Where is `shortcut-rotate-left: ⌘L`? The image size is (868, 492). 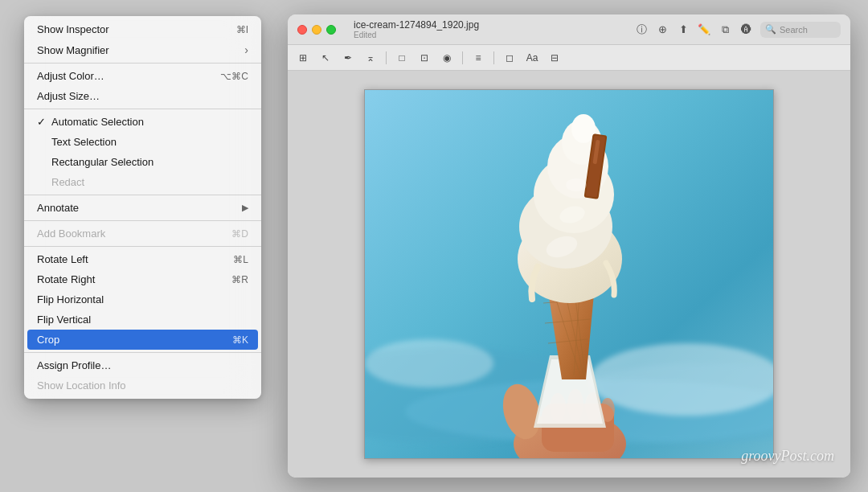
shortcut-rotate-left: ⌘L is located at coordinates (241, 260).